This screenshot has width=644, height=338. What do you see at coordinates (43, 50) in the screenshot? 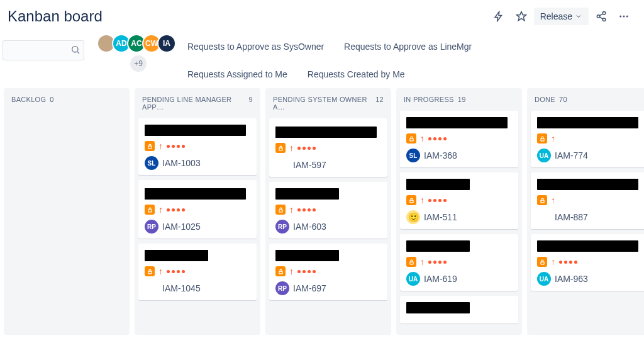
I see `search-input` at bounding box center [43, 50].